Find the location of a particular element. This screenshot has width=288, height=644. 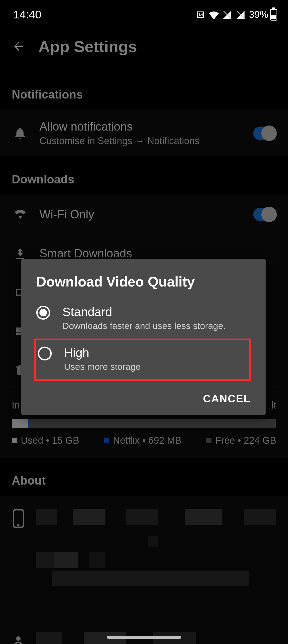

section-downloads-title: Downloads is located at coordinates (144, 176).